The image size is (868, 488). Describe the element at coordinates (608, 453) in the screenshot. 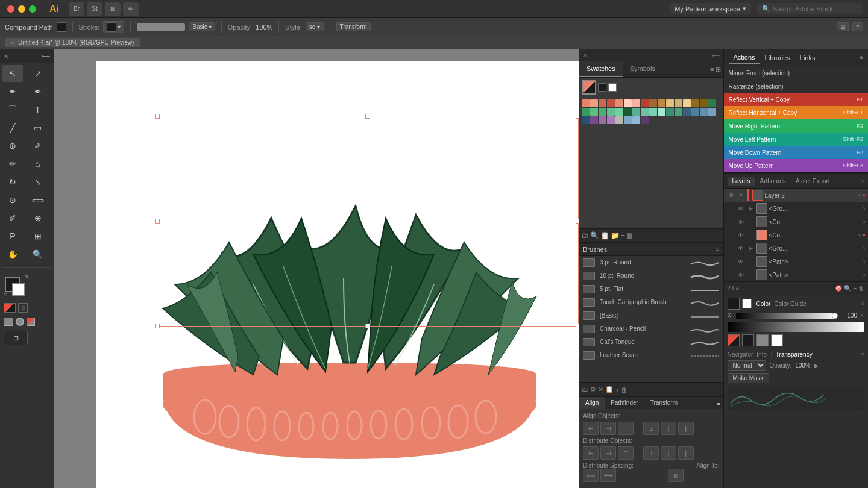

I see `dist-center-h-btn: ⊣` at that location.